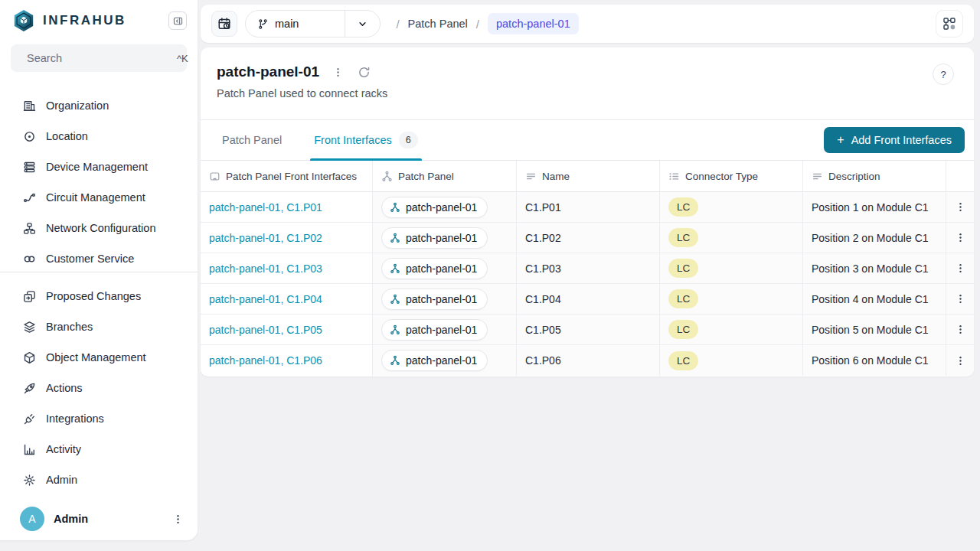 This screenshot has height=551, width=980. Describe the element at coordinates (266, 330) in the screenshot. I see `front-interface-link: patch-panel-01, C1.P05` at that location.